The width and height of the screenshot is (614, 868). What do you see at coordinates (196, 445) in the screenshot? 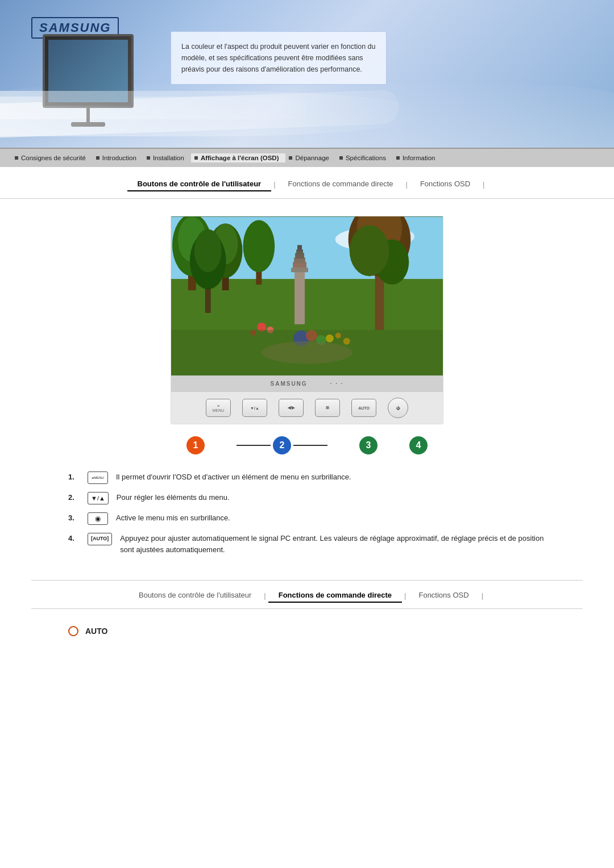
I see `num-label-1: 1` at bounding box center [196, 445].